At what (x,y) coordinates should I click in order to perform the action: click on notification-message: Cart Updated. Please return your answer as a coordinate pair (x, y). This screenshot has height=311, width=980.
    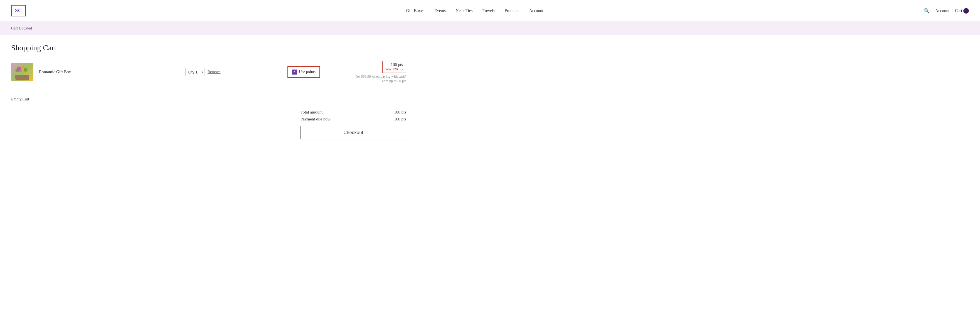
    Looking at the image, I should click on (21, 28).